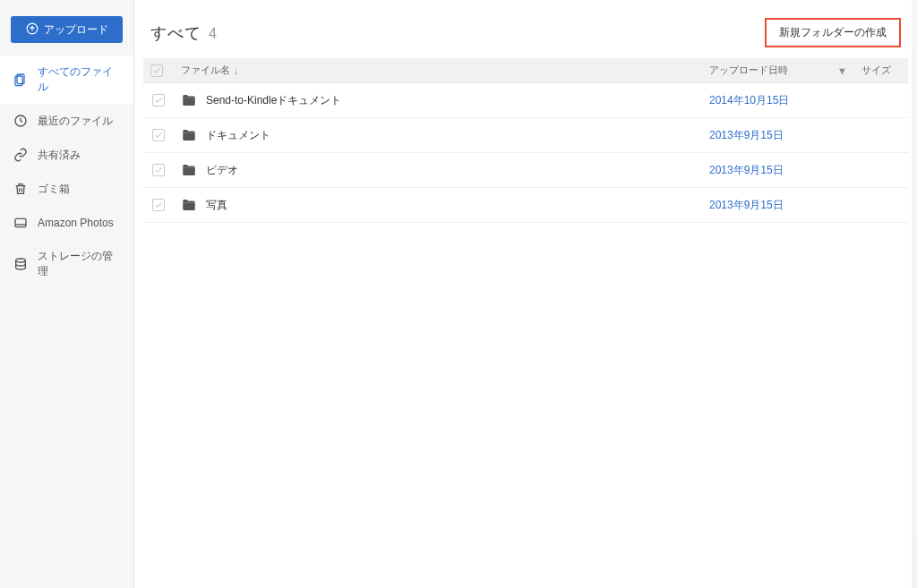  I want to click on row-name-cell: ビデオ, so click(438, 170).